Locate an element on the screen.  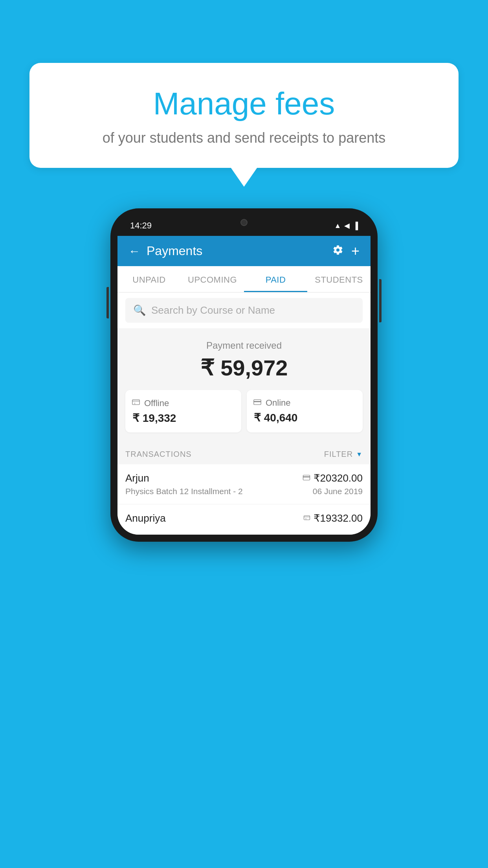
speech-bubble: Manage fees of your students and send re… is located at coordinates (244, 116).